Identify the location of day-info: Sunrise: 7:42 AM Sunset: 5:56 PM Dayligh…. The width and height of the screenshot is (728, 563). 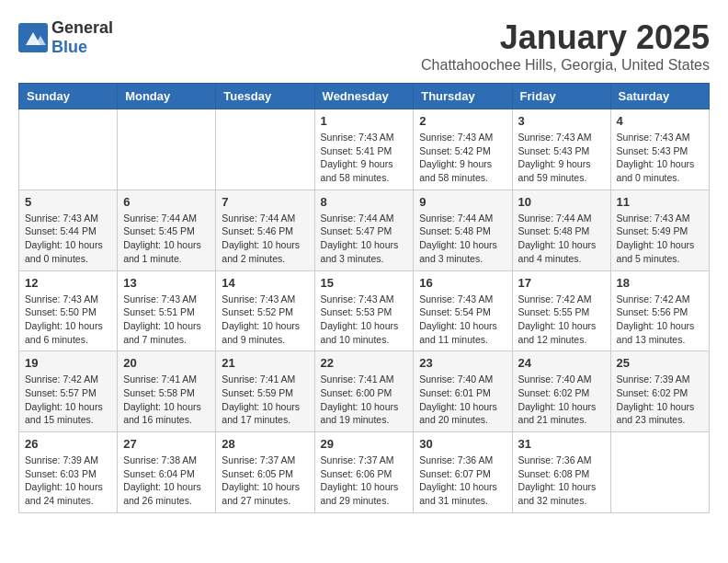
(660, 320).